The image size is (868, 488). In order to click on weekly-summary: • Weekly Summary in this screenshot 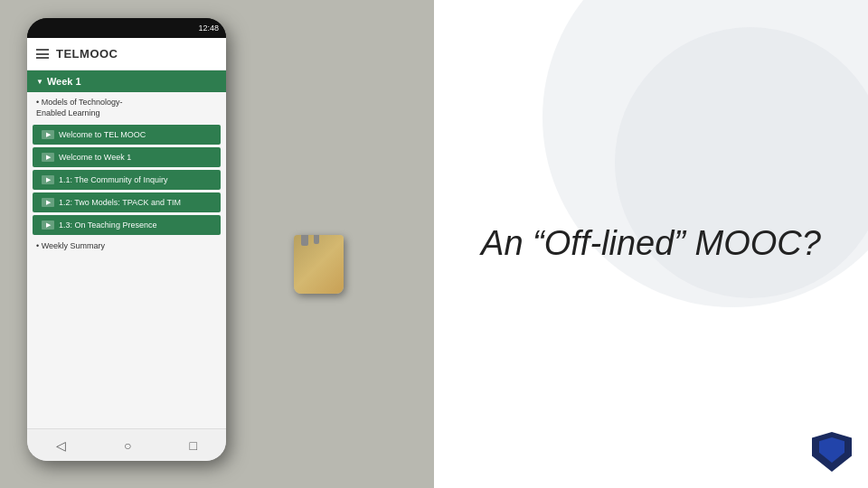, I will do `click(127, 246)`.